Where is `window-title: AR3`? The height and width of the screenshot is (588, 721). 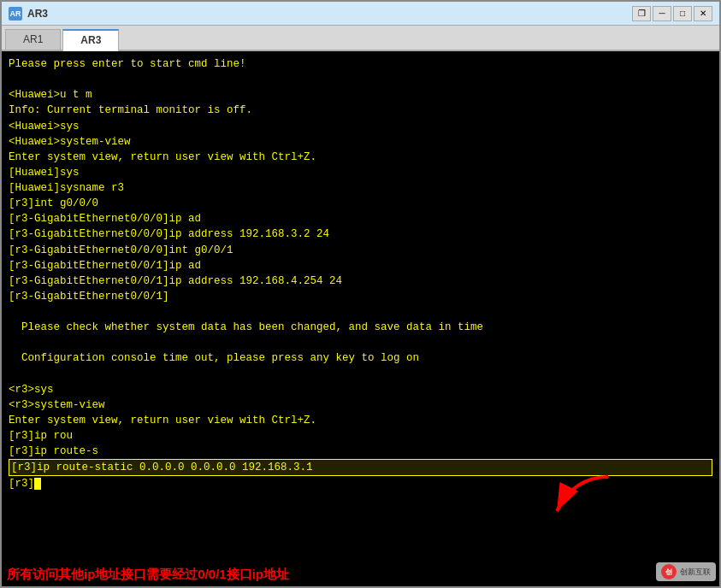 window-title: AR3 is located at coordinates (38, 14).